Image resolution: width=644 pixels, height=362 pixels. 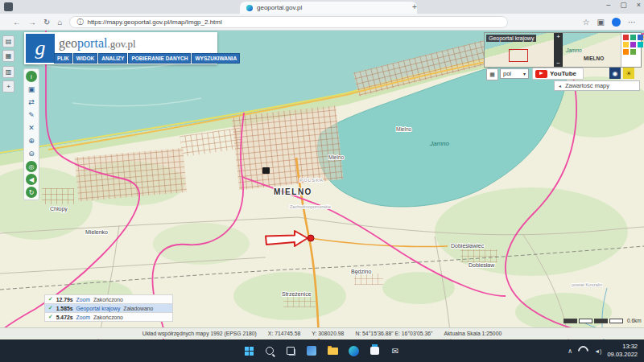 What do you see at coordinates (632, 23) in the screenshot?
I see `more-menu-icon: ⋯` at bounding box center [632, 23].